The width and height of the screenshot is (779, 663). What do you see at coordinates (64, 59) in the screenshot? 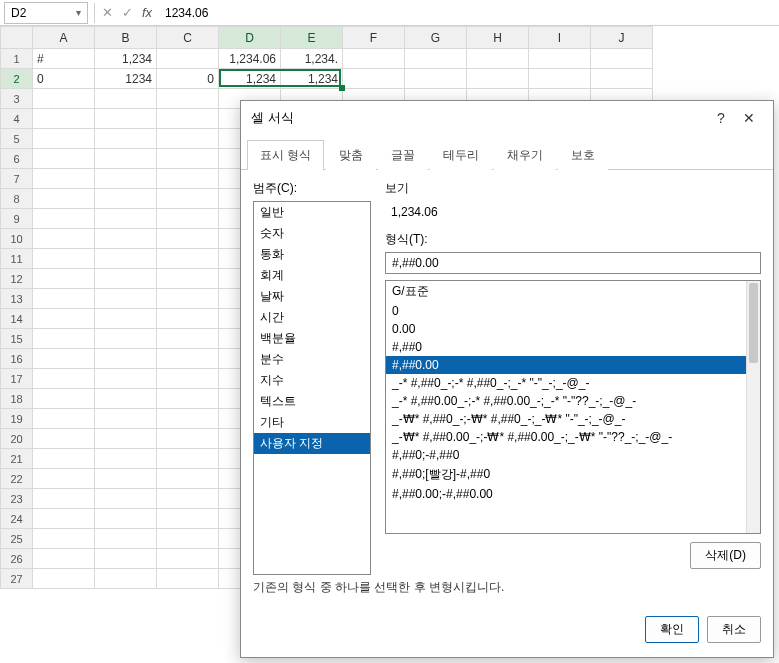
I see `cell-A1: #` at bounding box center [64, 59].